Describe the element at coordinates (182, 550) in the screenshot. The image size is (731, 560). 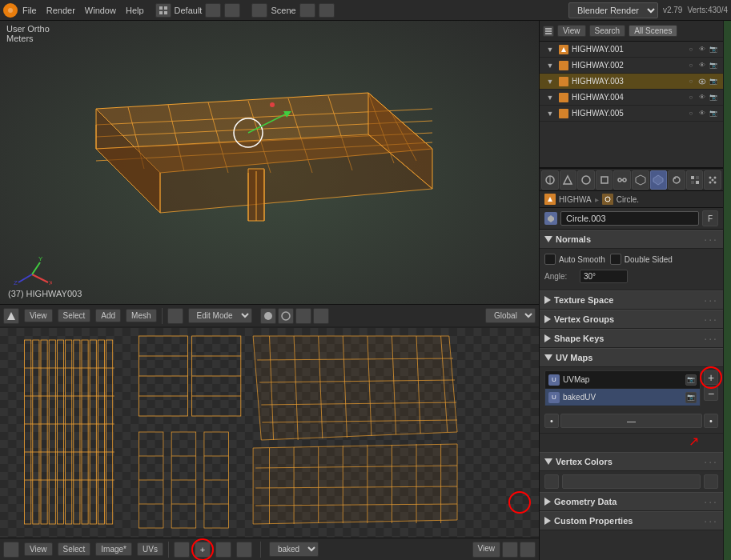
I see `uv-mode2-icon` at that location.